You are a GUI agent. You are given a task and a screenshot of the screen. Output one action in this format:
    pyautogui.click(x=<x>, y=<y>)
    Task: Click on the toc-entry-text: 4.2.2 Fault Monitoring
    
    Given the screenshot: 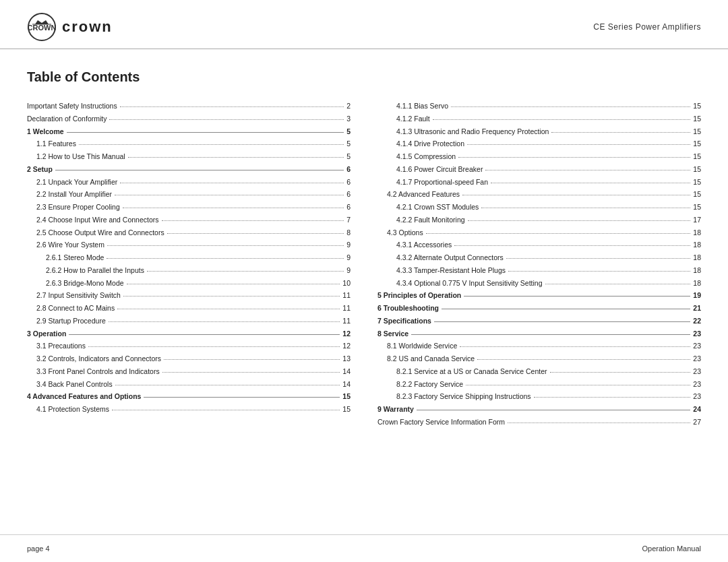 What is the action you would take?
    pyautogui.click(x=421, y=220)
    